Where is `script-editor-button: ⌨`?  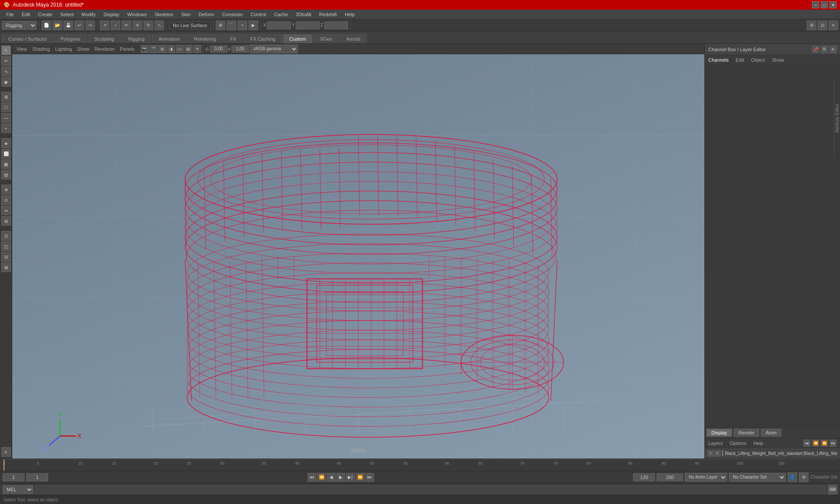 script-editor-button: ⌨ is located at coordinates (833, 490).